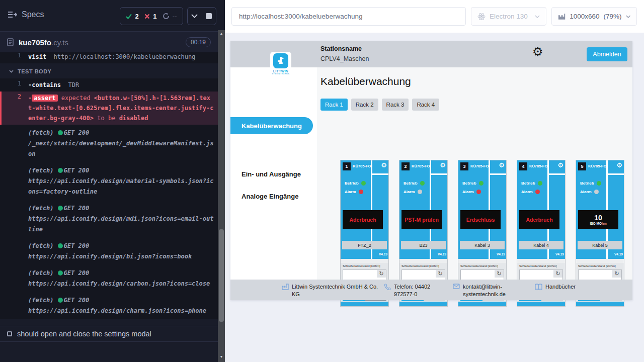  I want to click on stop-button, so click(209, 16).